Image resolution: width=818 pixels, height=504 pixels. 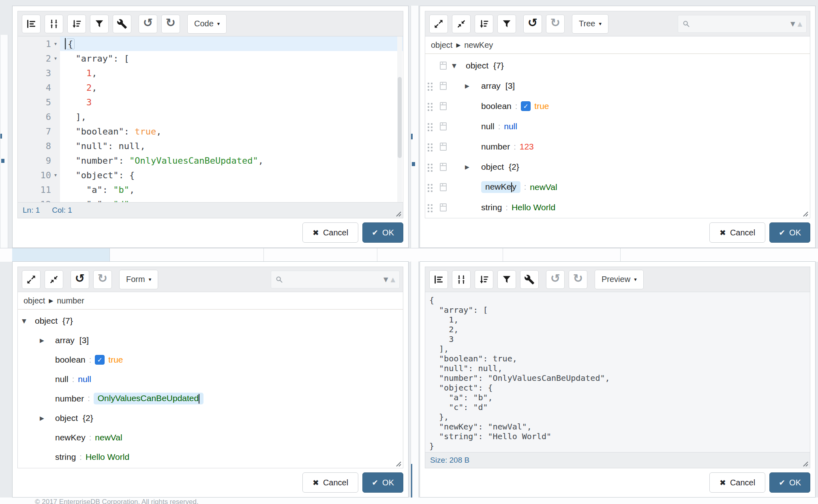 I want to click on field-value: true, so click(x=116, y=360).